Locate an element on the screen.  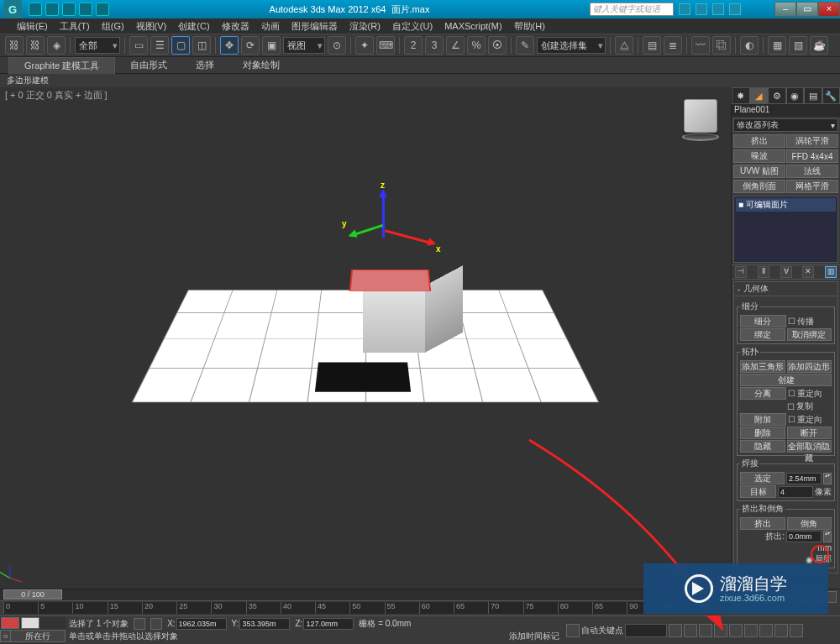
menu-item: 创建(C) is located at coordinates (193, 27).